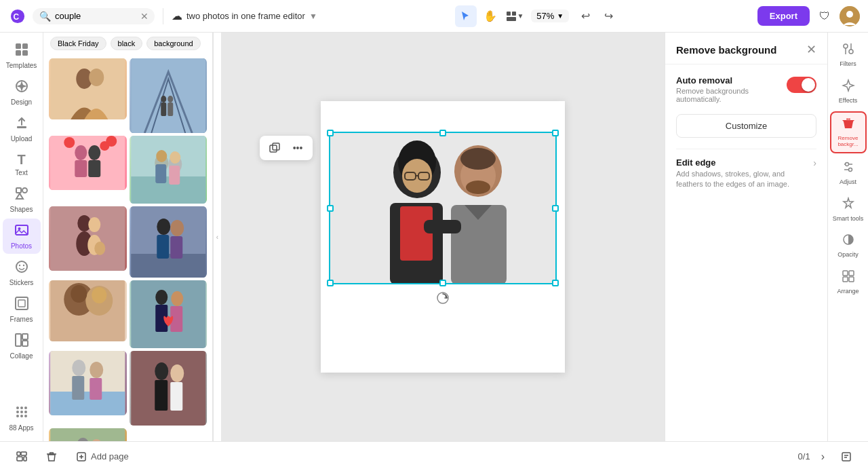 The width and height of the screenshot is (868, 471). Describe the element at coordinates (848, 50) in the screenshot. I see `filters-icon` at that location.